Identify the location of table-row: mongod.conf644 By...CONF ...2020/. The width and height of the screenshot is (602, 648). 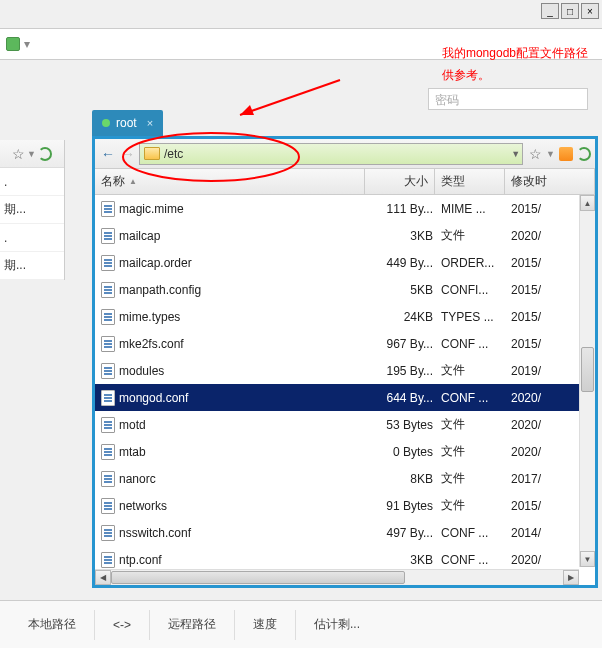
(345, 398).